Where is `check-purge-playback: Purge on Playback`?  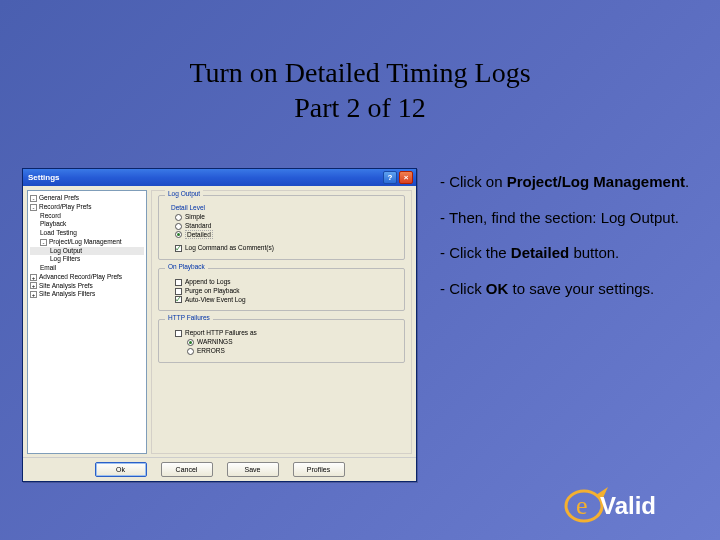
check-purge-playback: Purge on Playback is located at coordinates (286, 291).